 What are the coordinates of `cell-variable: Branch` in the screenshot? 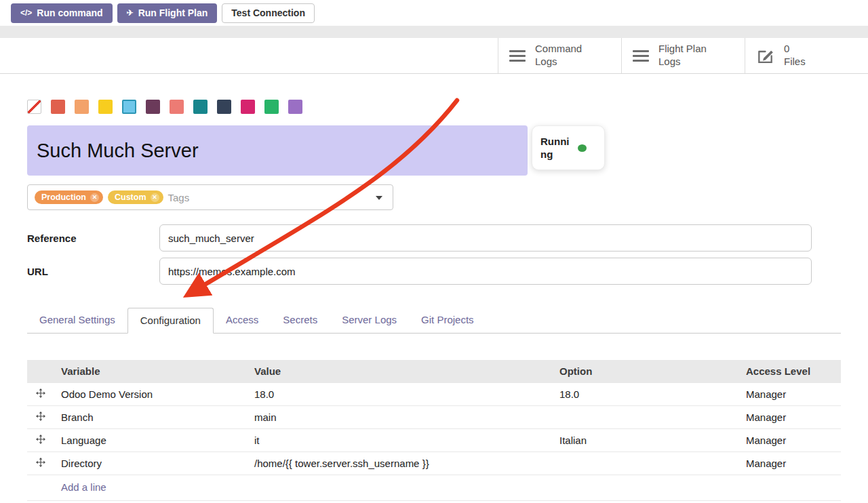 It's located at (151, 418).